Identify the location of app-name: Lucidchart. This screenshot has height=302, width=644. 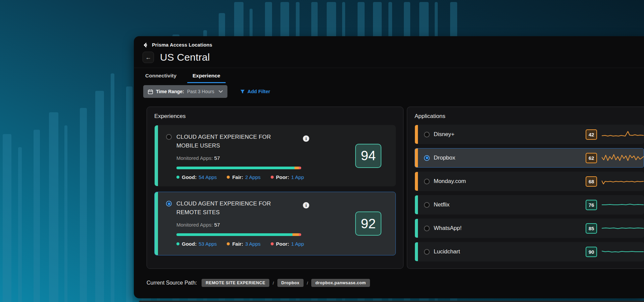
(447, 252).